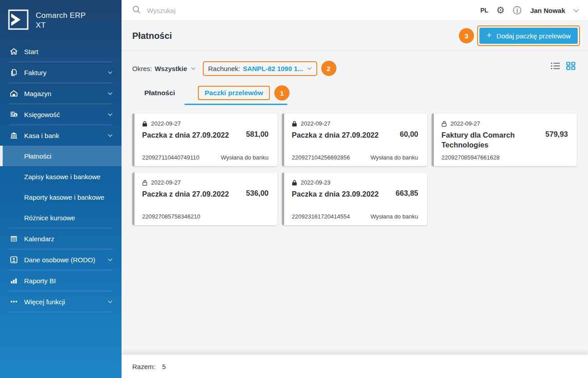  I want to click on transfer-package-card: 2022-09-23 Paczka z dnia 23.09.2022 663,…, so click(355, 199).